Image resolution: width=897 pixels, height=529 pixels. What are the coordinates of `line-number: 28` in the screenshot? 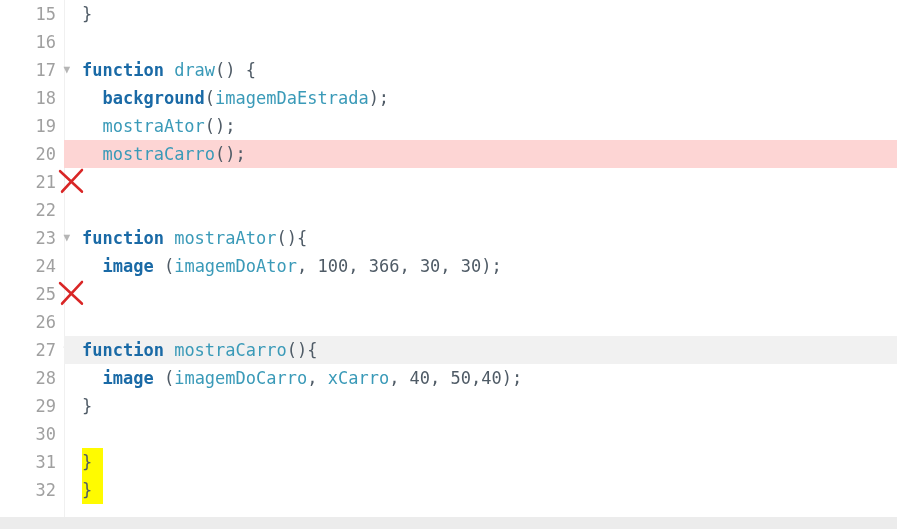 It's located at (28, 378).